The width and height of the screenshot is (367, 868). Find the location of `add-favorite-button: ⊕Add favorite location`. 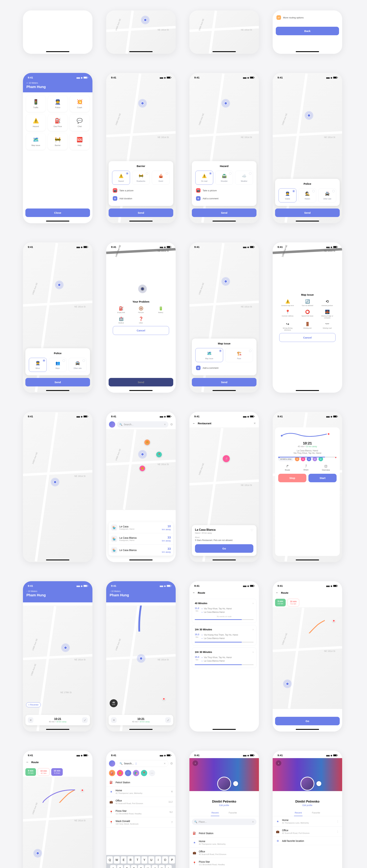

add-favorite-button: ⊕Add favorite location is located at coordinates (307, 841).